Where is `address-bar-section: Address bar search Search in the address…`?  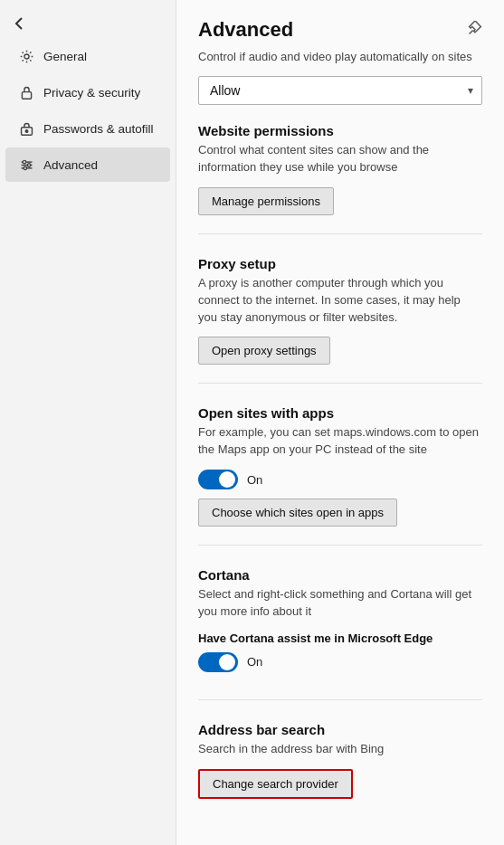
address-bar-section: Address bar search Search in the address… is located at coordinates (340, 769).